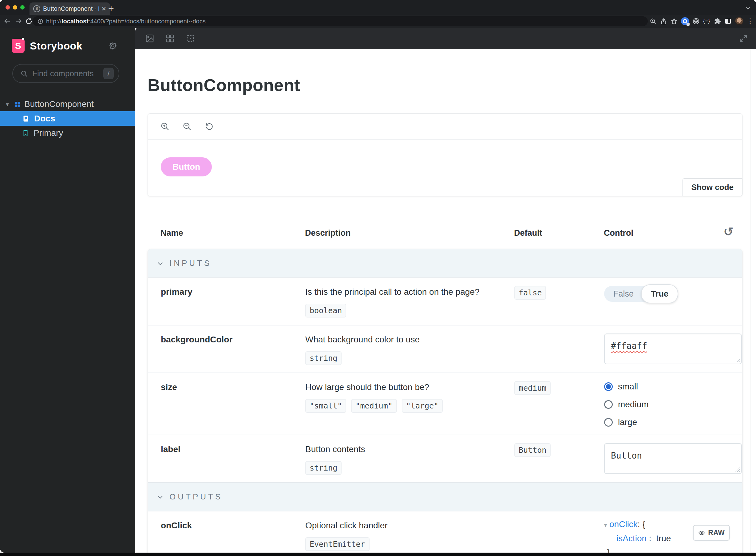  Describe the element at coordinates (750, 301) in the screenshot. I see `panel-edge-divider` at that location.